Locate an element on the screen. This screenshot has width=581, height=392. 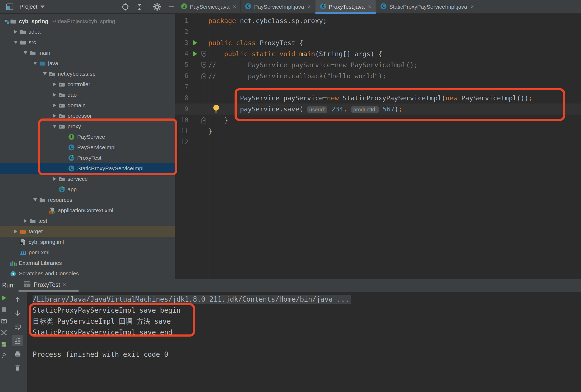
tree-item-net-cybclass-sp: net.cybclass.sp is located at coordinates (87, 74).